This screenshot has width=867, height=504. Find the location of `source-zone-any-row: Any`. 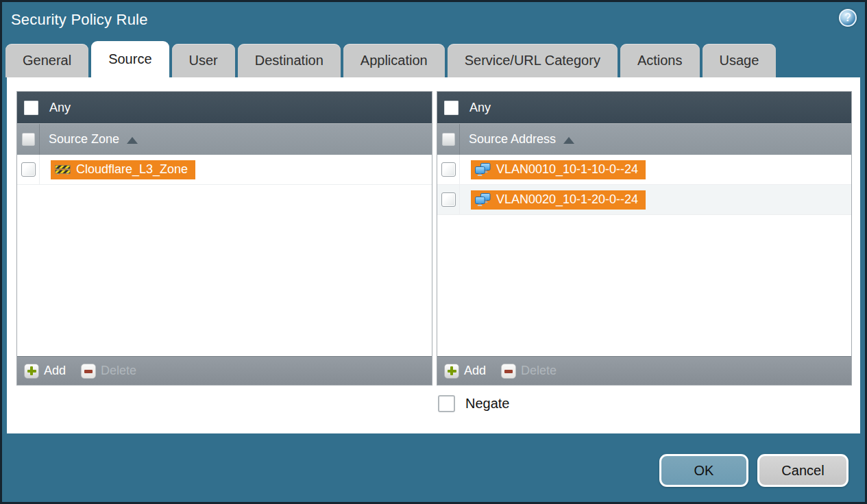

source-zone-any-row: Any is located at coordinates (225, 108).